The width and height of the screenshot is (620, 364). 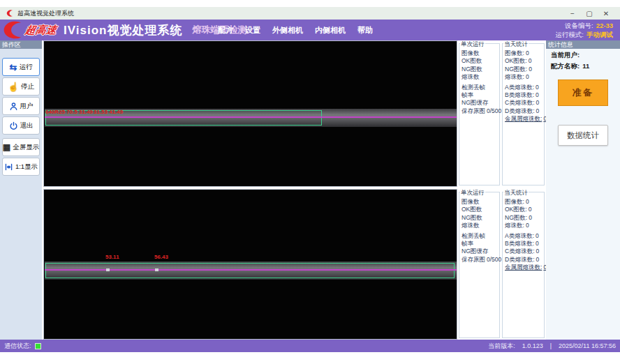 What do you see at coordinates (21, 126) in the screenshot?
I see `exit-button: 退出` at bounding box center [21, 126].